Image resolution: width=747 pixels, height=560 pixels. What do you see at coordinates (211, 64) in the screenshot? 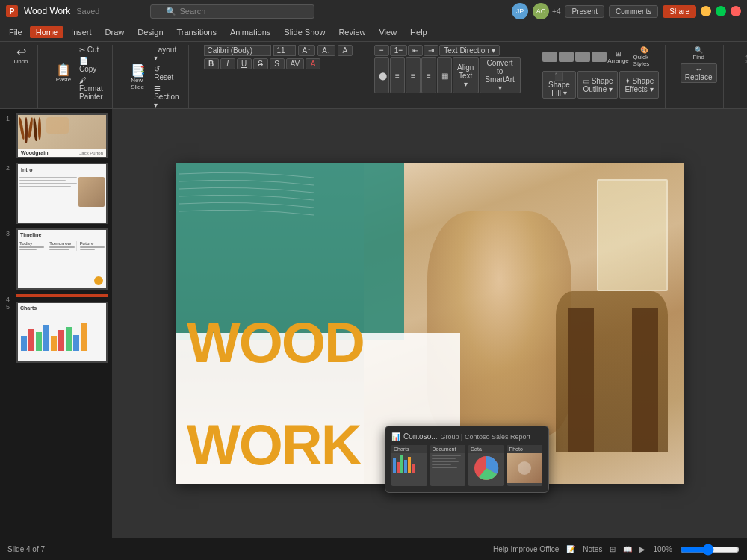
I see `bold-button: B` at bounding box center [211, 64].